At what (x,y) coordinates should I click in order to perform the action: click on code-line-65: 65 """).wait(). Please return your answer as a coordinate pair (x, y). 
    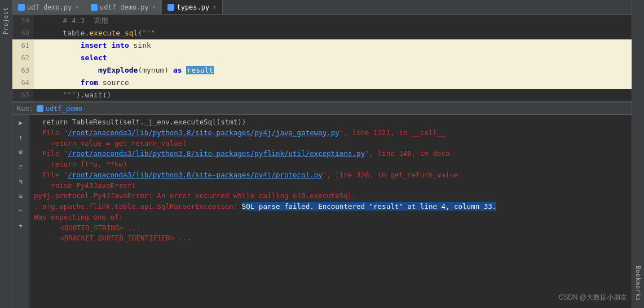
    Looking at the image, I should click on (322, 95).